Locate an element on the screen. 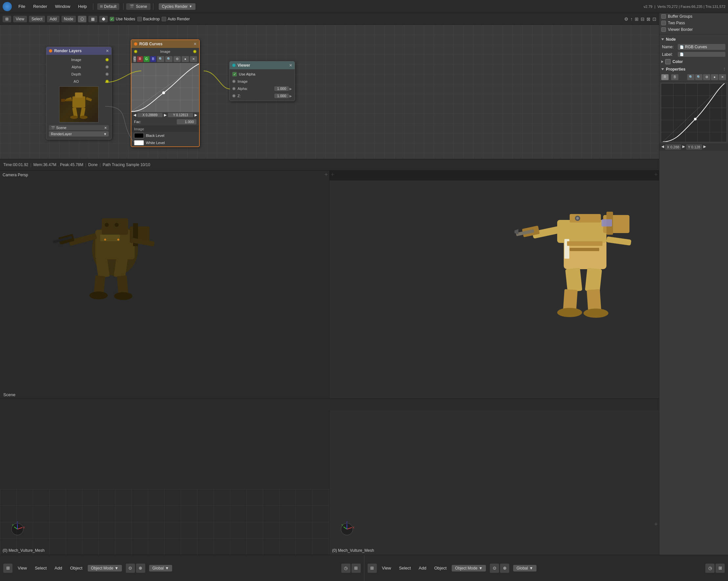 Image resolution: width=728 pixels, height=581 pixels. node-view-btn2: ⬡ is located at coordinates (82, 19).